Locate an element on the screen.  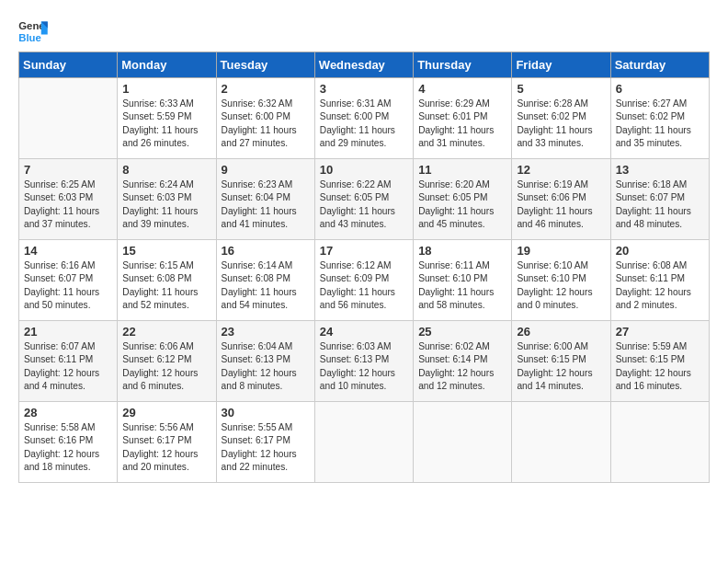
calendar-cell: 9Sunrise: 6:23 AMSunset: 6:04 PMDaylight… is located at coordinates (265, 200).